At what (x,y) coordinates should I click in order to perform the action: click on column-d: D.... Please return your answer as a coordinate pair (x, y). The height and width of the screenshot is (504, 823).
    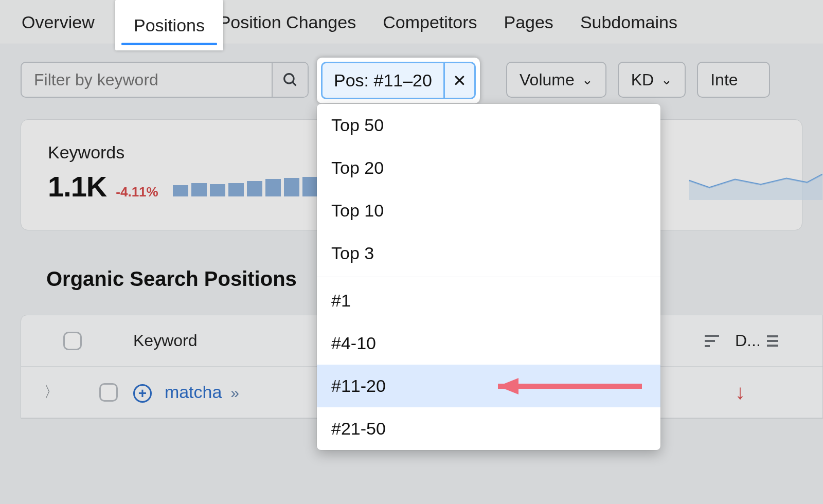
    Looking at the image, I should click on (779, 340).